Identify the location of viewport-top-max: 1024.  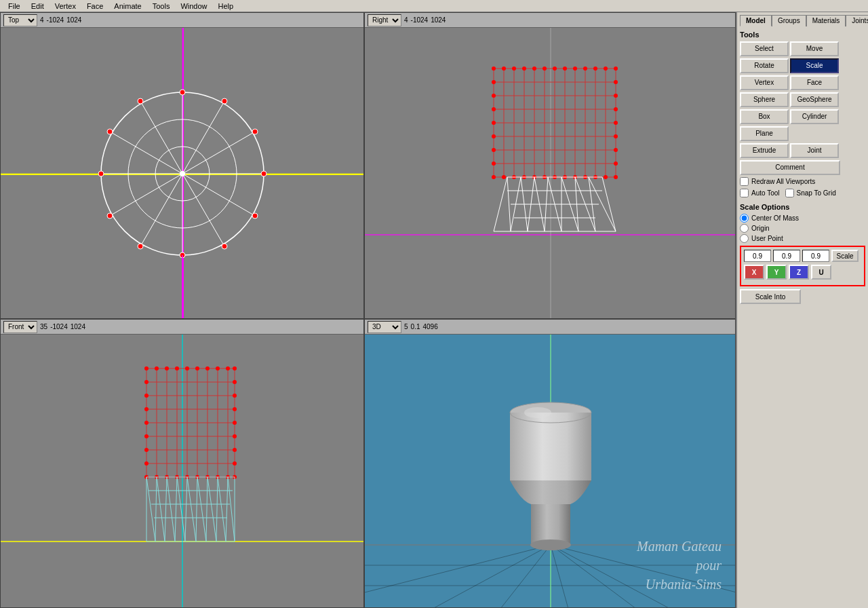
(74, 20).